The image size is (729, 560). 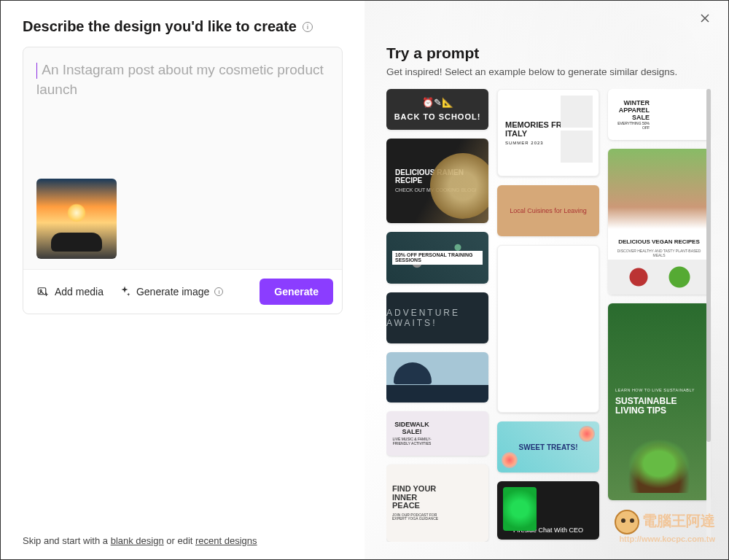 I want to click on card-label: SWEET TREATS!, so click(x=548, y=448).